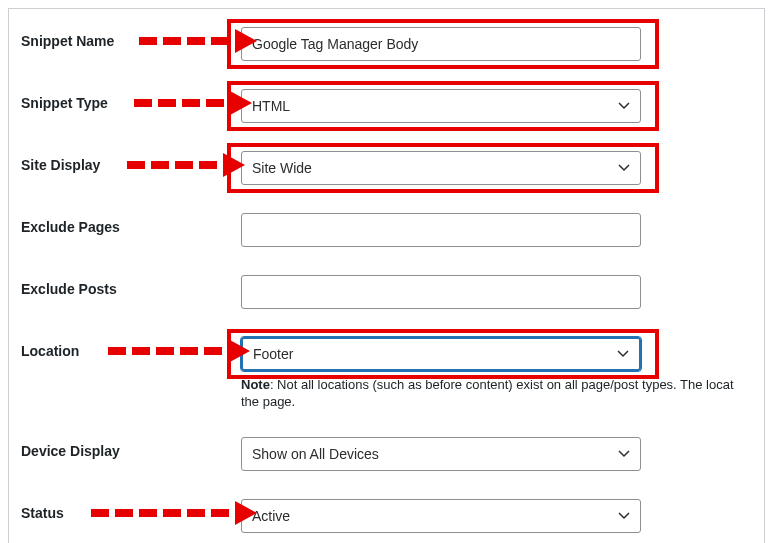 This screenshot has height=543, width=773. Describe the element at coordinates (502, 402) in the screenshot. I see `location-note-line2: the page.` at that location.